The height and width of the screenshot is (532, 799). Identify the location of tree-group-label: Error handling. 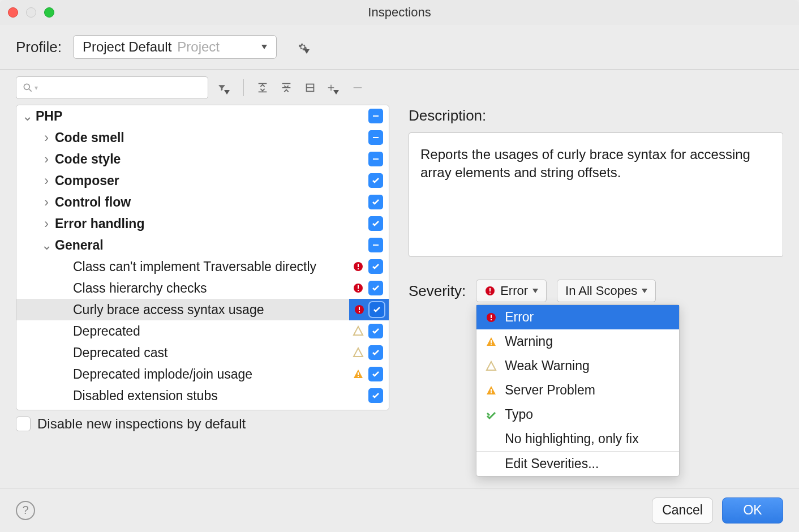
(212, 224).